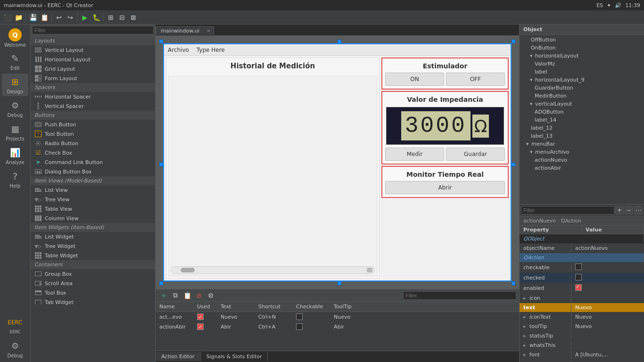  Describe the element at coordinates (582, 346) in the screenshot. I see `prop-whatsthis: ▸ whatsThis` at that location.